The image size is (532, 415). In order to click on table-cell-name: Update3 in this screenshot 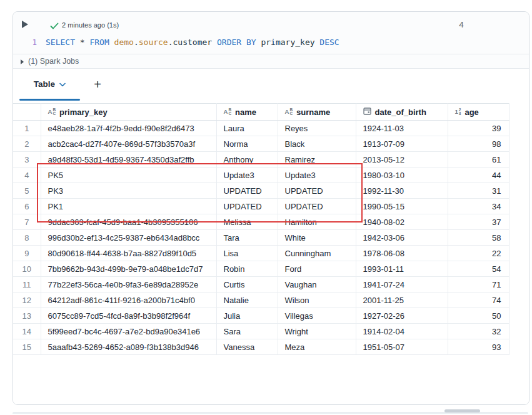, I will do `click(247, 175)`.